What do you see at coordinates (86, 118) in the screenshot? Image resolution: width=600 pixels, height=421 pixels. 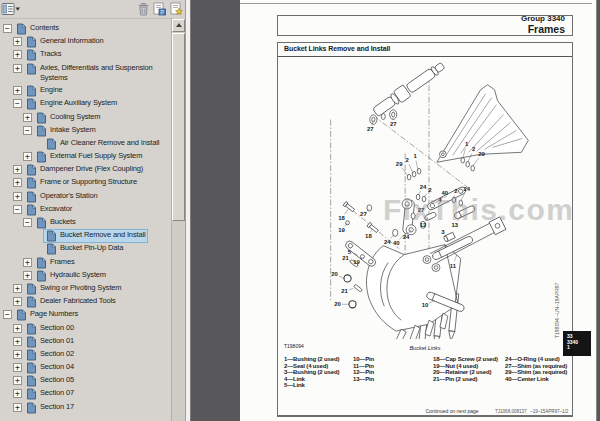 I see `sidebar-item-cooling-system: +Cooling System` at bounding box center [86, 118].